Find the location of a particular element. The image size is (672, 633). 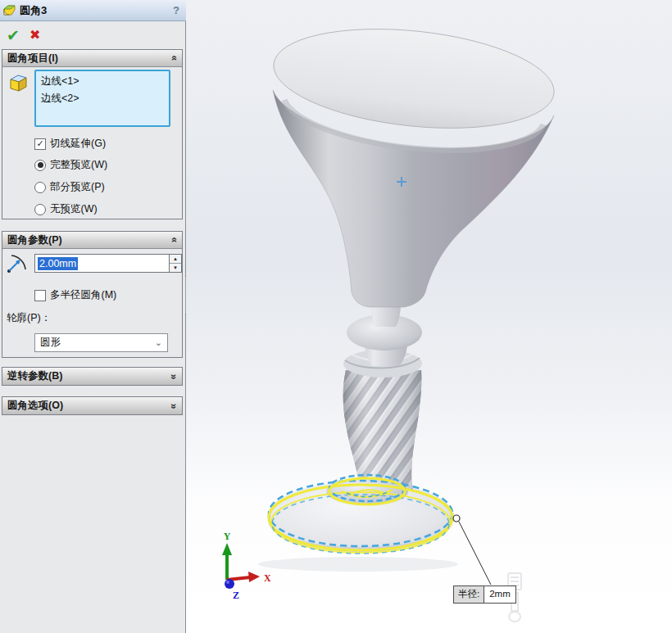

fillet-options-group: 圆角选项(O) » is located at coordinates (92, 406).